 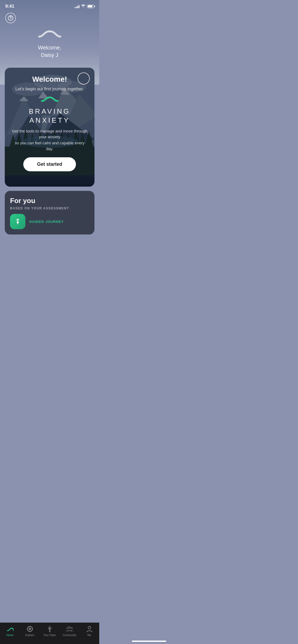 I want to click on header-logo: Welcome, Daisy J, so click(x=50, y=42).